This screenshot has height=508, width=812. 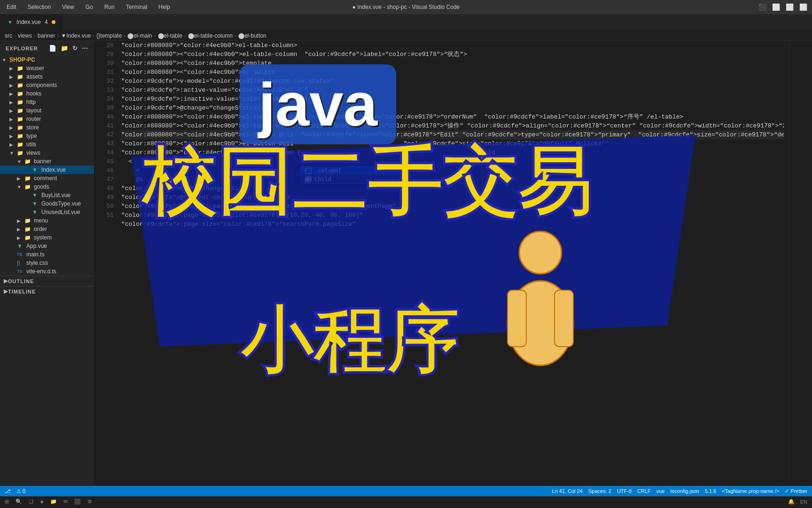 I want to click on layout-icon-4: ⬜, so click(x=804, y=7).